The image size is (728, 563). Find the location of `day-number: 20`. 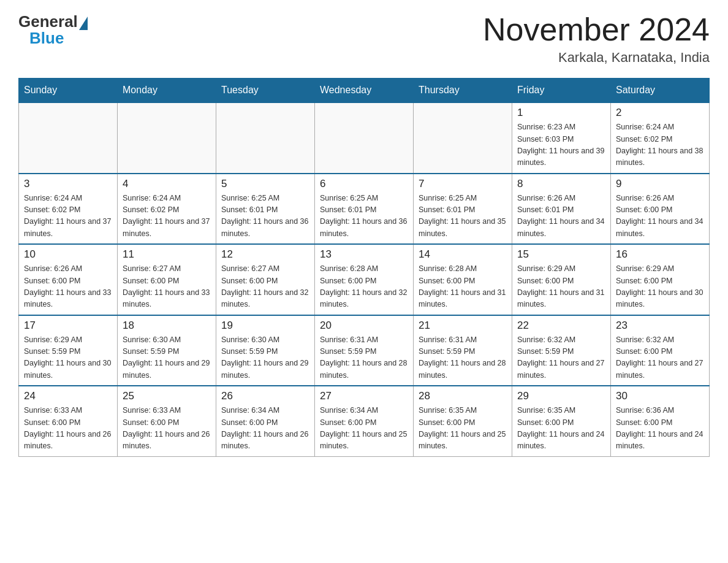

day-number: 20 is located at coordinates (364, 326).